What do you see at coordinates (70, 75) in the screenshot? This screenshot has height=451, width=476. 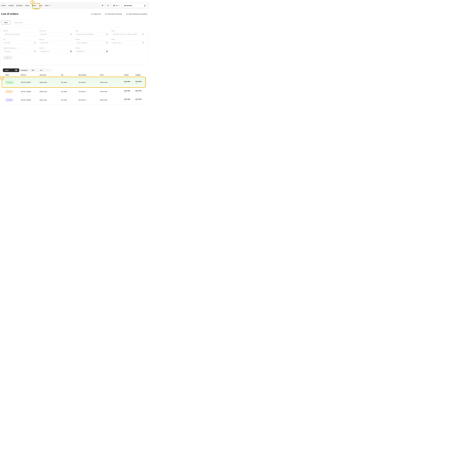 I see `col-city: City` at bounding box center [70, 75].